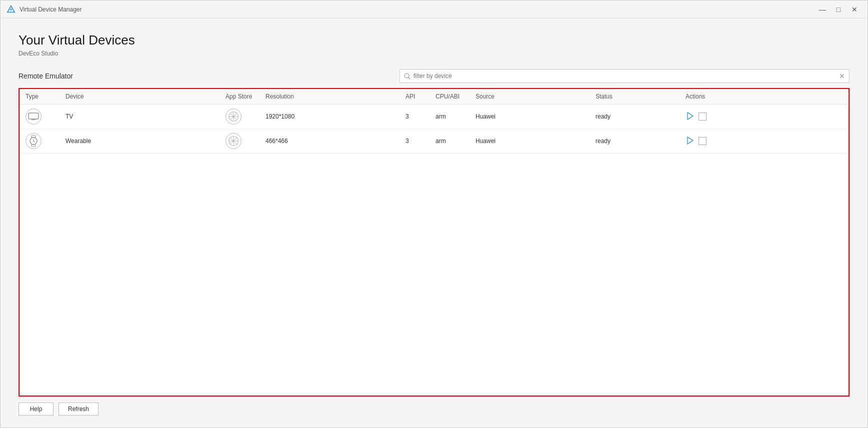 The width and height of the screenshot is (868, 428). What do you see at coordinates (450, 97) in the screenshot?
I see `col-header-cpuabi: CPU/ABI` at bounding box center [450, 97].